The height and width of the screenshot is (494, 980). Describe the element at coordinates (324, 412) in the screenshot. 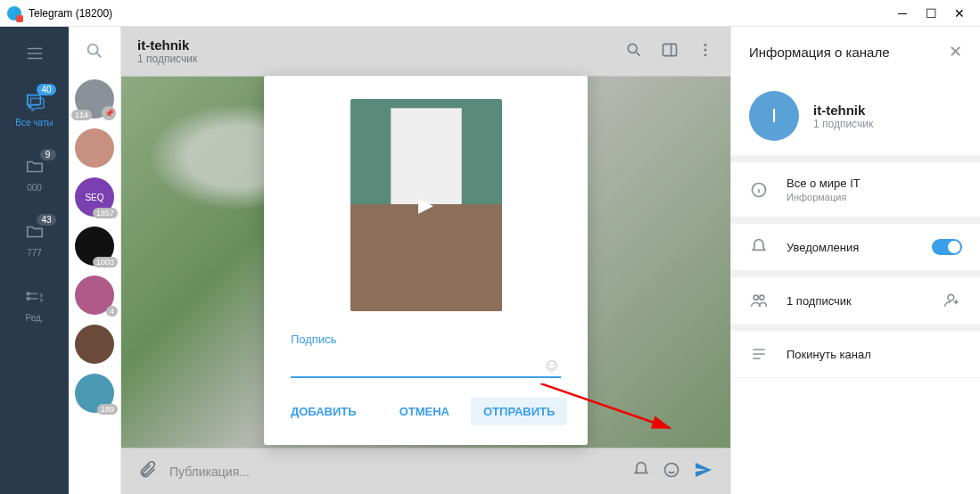

I see `add-button: ДОБАВИТЬ` at that location.